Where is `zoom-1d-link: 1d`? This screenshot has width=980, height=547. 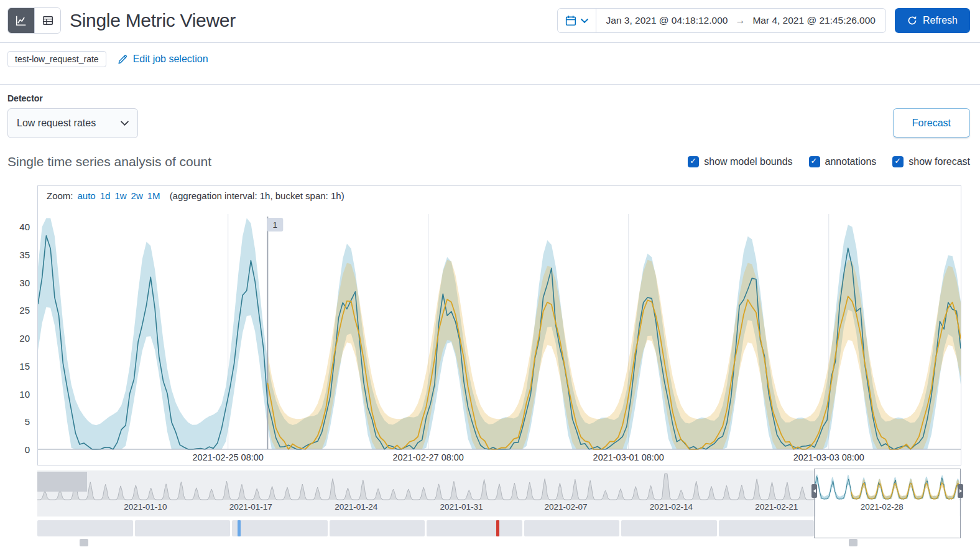 zoom-1d-link: 1d is located at coordinates (106, 195).